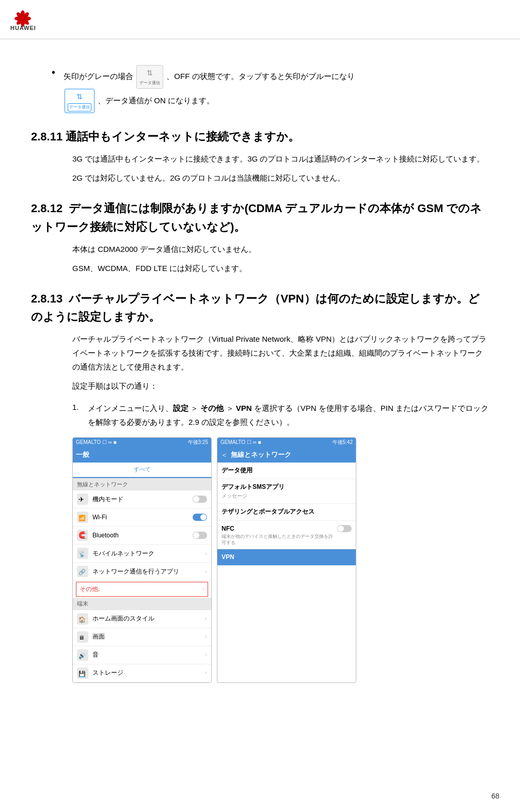  What do you see at coordinates (142, 500) in the screenshot?
I see `left-item-airplane: ✈ 機内モード` at bounding box center [142, 500].